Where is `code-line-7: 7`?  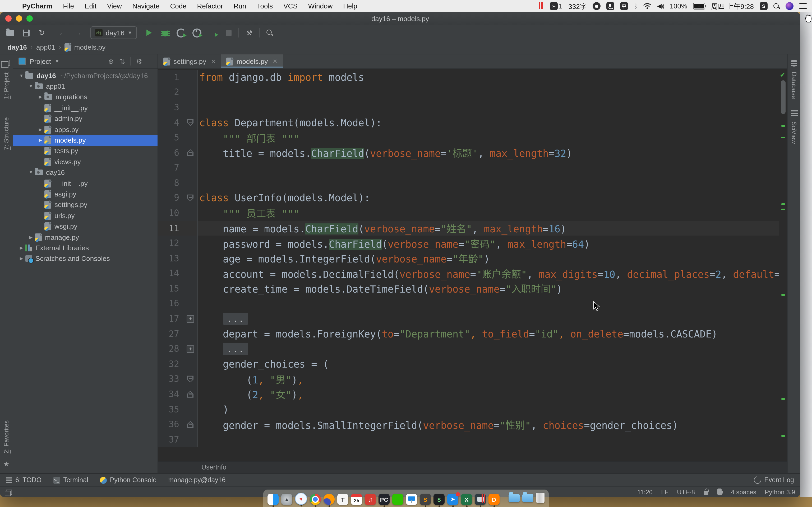 code-line-7: 7 is located at coordinates (472, 168).